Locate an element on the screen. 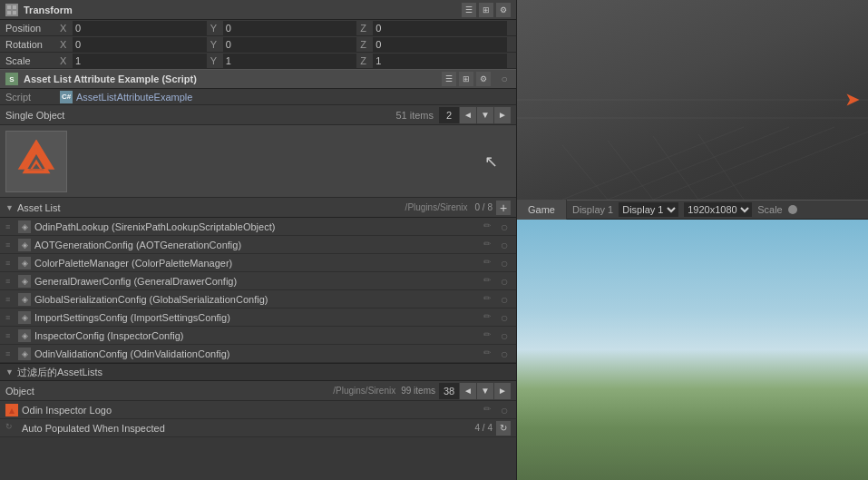 This screenshot has width=868, height=480. scale-y-input is located at coordinates (290, 61).